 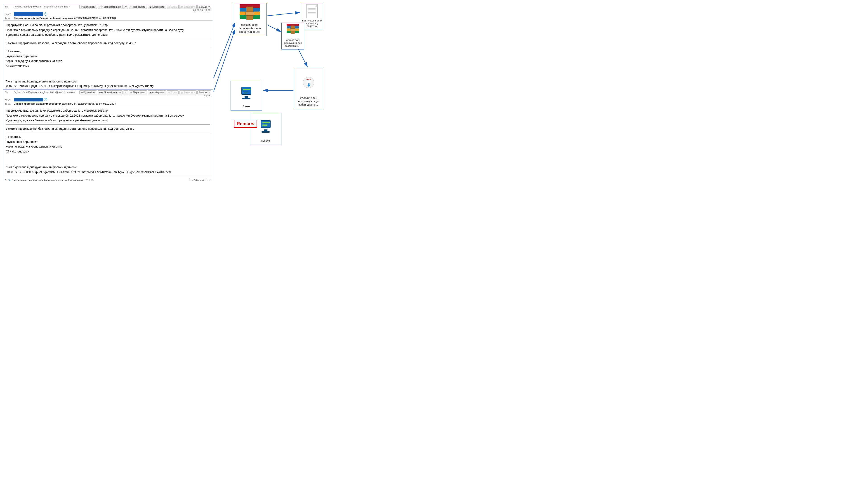 I want to click on spam-label: Спам, so click(x=174, y=7).